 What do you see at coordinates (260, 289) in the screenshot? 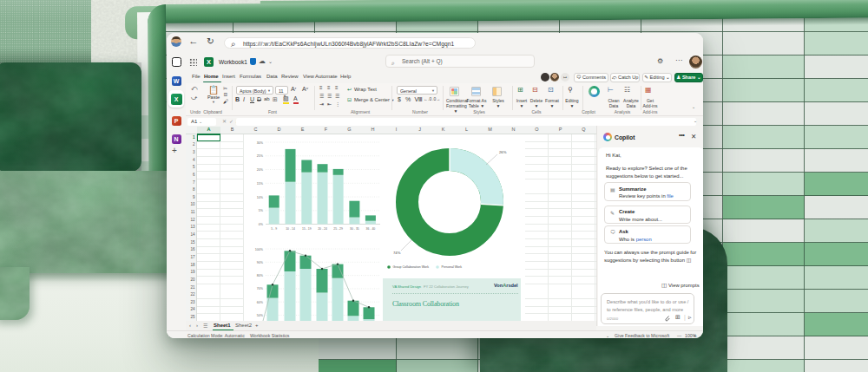
I see `svg-text: 70%` at bounding box center [260, 289].